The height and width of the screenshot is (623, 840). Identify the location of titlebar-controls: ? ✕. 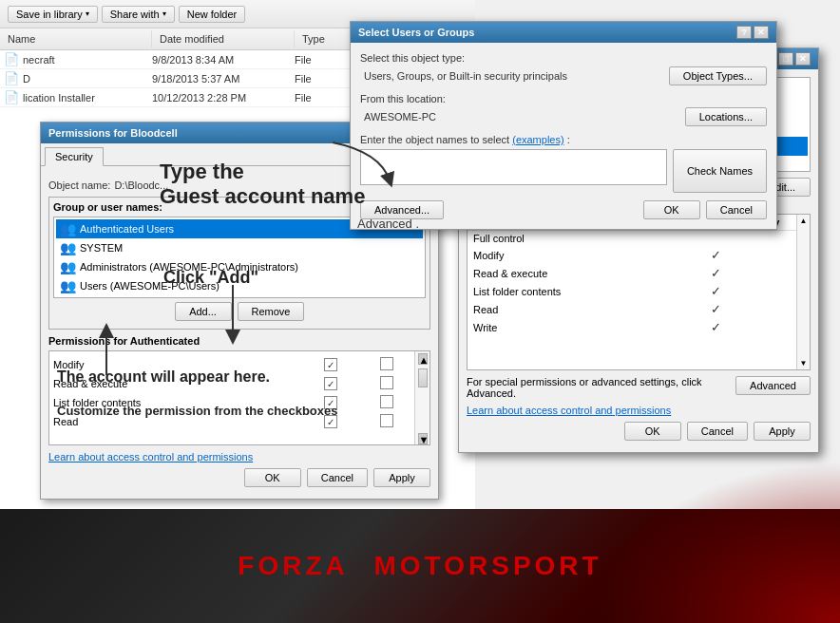
(753, 32).